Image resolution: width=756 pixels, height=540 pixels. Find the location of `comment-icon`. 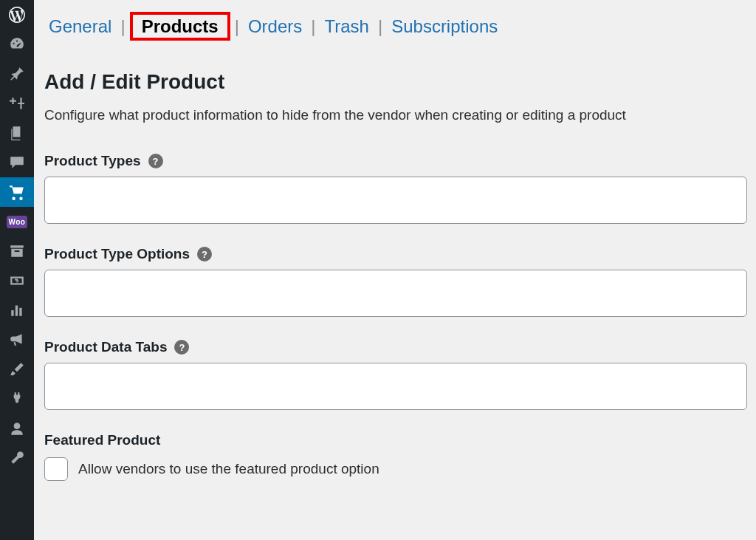

comment-icon is located at coordinates (17, 163).